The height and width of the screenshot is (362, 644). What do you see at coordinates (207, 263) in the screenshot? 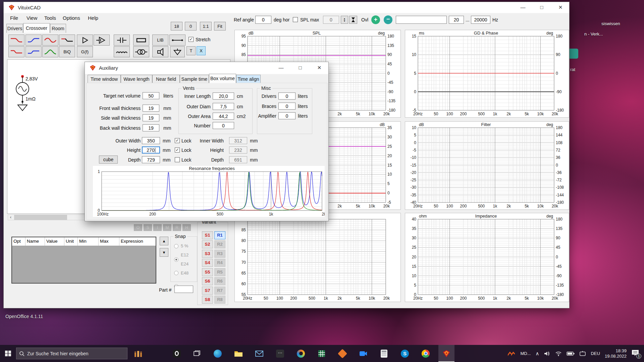
I see `variant-s4: S4` at bounding box center [207, 263].